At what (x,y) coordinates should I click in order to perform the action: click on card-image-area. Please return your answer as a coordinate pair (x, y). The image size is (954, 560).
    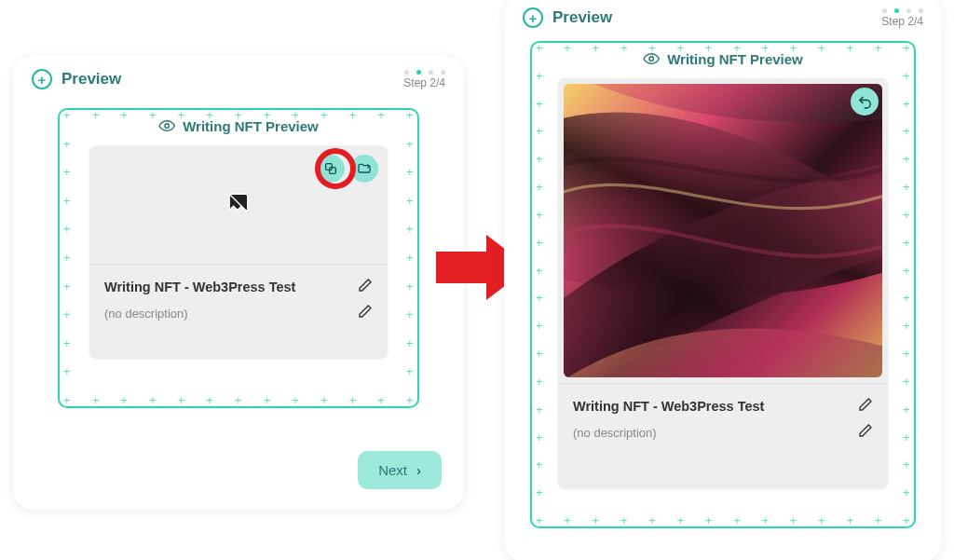
    Looking at the image, I should click on (238, 205).